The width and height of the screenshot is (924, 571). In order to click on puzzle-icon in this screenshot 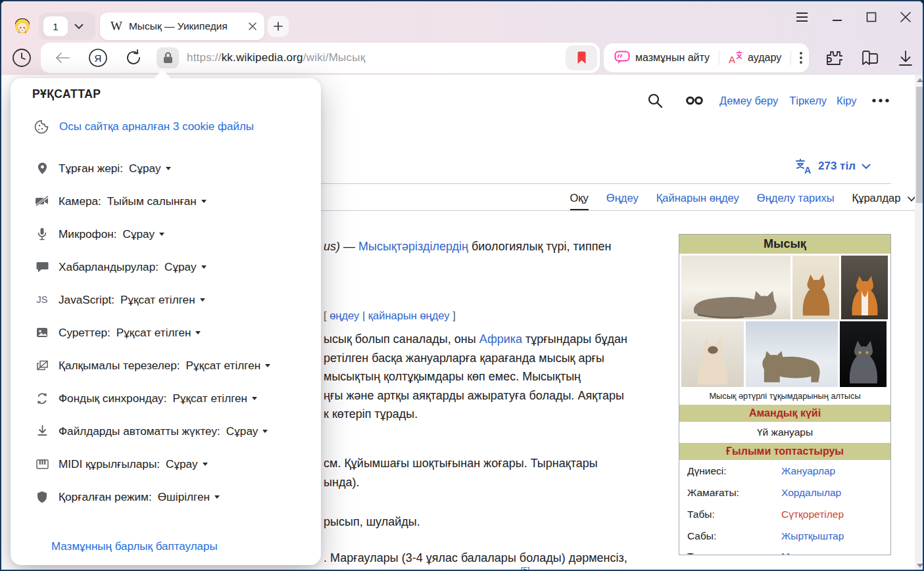, I will do `click(834, 58)`.